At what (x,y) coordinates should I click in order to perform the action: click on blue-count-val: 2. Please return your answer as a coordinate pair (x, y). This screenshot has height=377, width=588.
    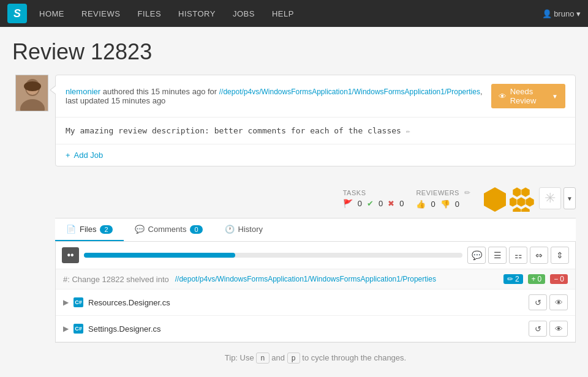
    Looking at the image, I should click on (517, 279).